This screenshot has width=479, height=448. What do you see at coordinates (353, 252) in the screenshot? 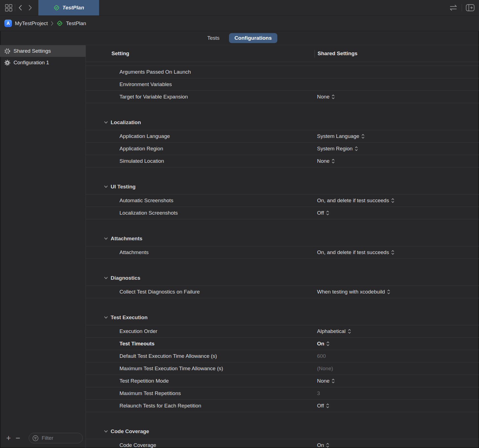
I see `setting-value-text: On, and delete if test succeeds` at bounding box center [353, 252].